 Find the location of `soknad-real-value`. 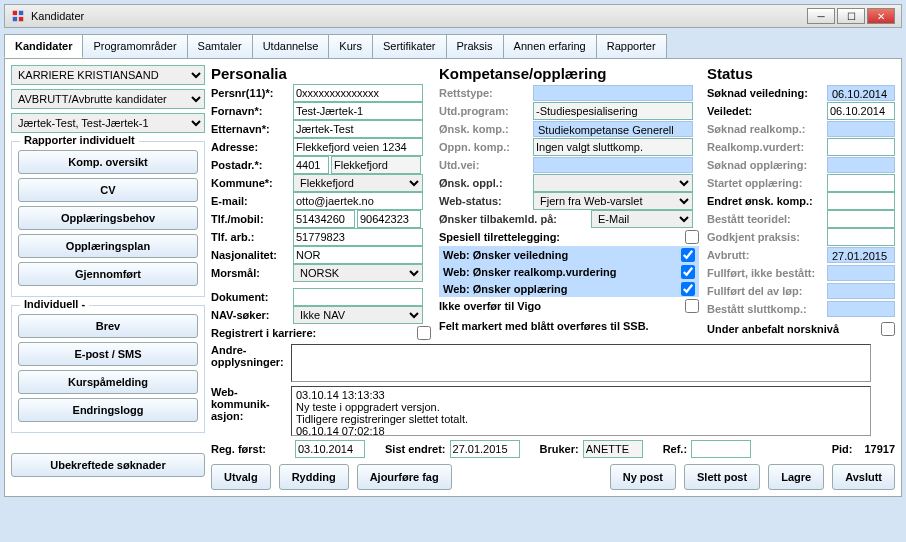

soknad-real-value is located at coordinates (861, 129).